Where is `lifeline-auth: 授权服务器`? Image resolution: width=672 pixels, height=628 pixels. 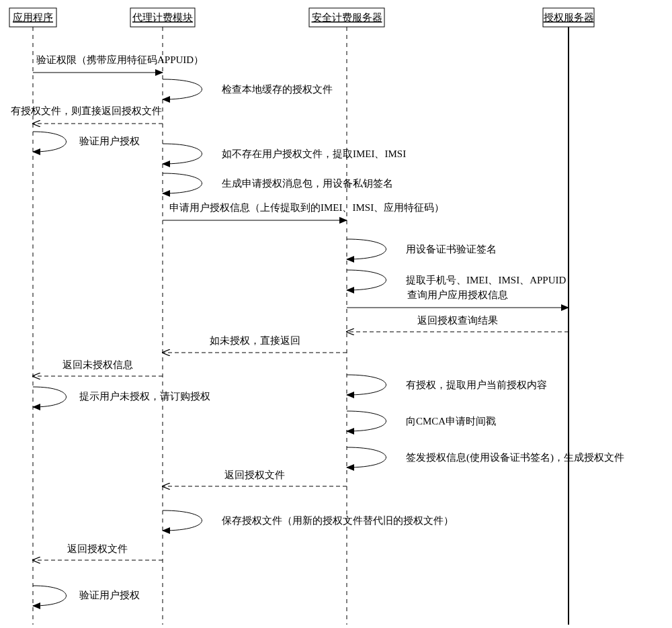
lifeline-auth: 授权服务器 is located at coordinates (569, 316).